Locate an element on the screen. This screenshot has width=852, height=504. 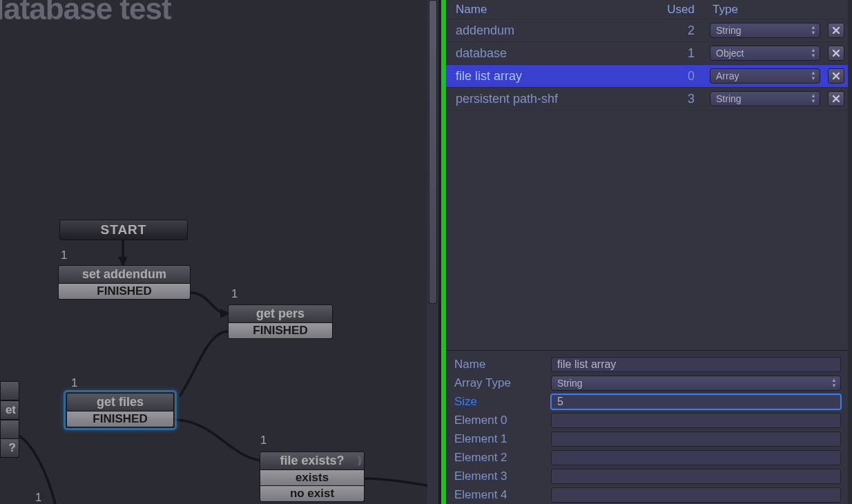
variable-type-select: Array▲▼ is located at coordinates (765, 76).